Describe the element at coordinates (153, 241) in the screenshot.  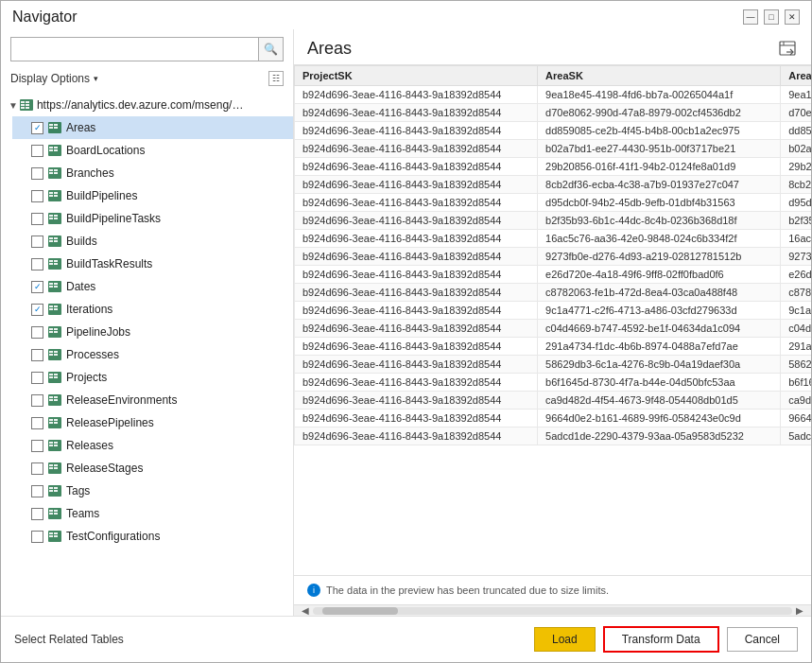
I see `tree-item-builds: Builds` at that location.